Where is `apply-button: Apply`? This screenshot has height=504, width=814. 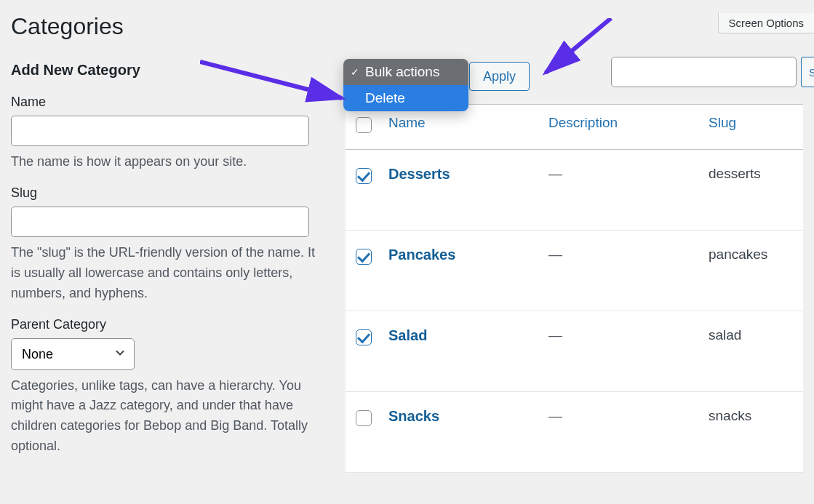 apply-button: Apply is located at coordinates (499, 76).